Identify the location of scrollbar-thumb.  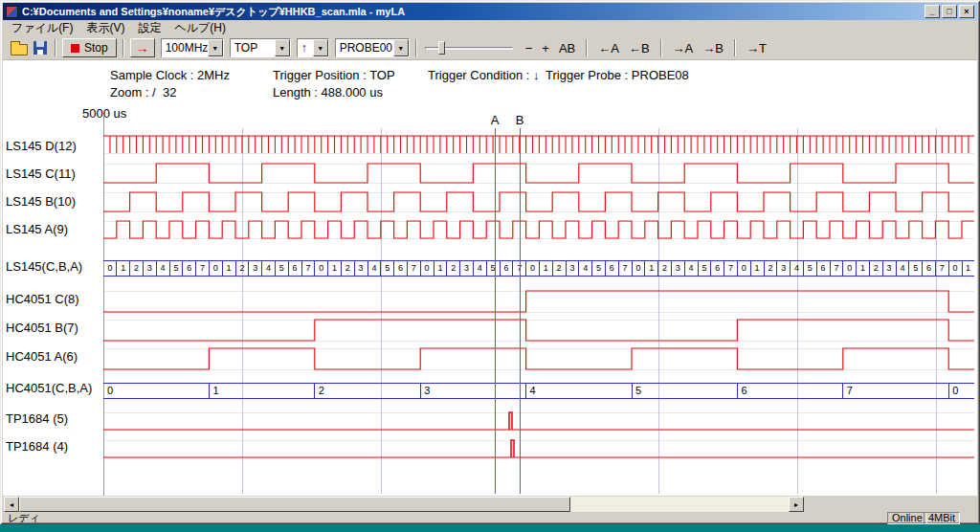
(295, 504).